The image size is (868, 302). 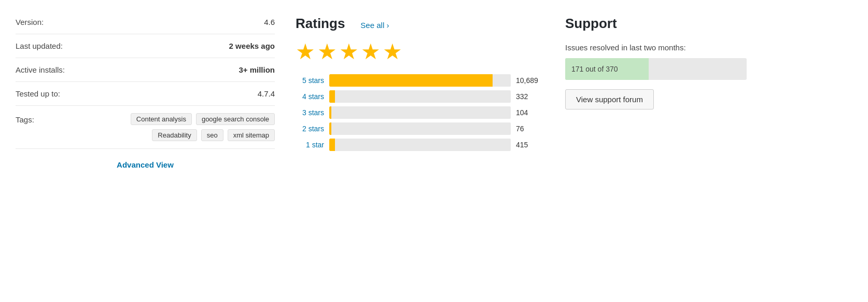 What do you see at coordinates (595, 69) in the screenshot?
I see `progress-text: 171 out of 370` at bounding box center [595, 69].